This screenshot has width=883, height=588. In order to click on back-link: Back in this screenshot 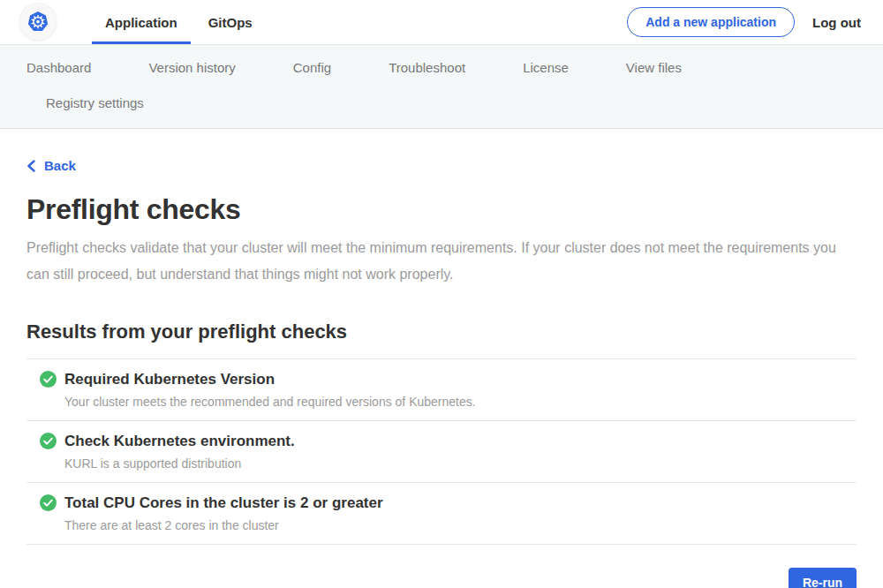, I will do `click(51, 166)`.